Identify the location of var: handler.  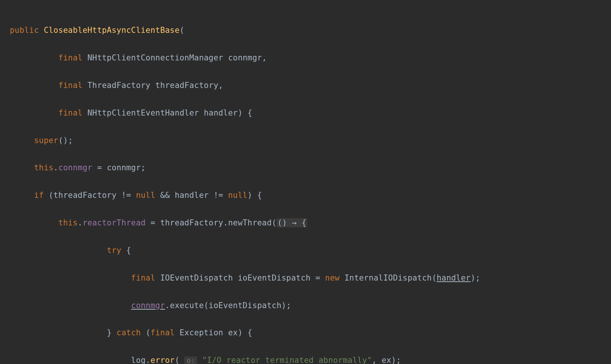
(192, 195).